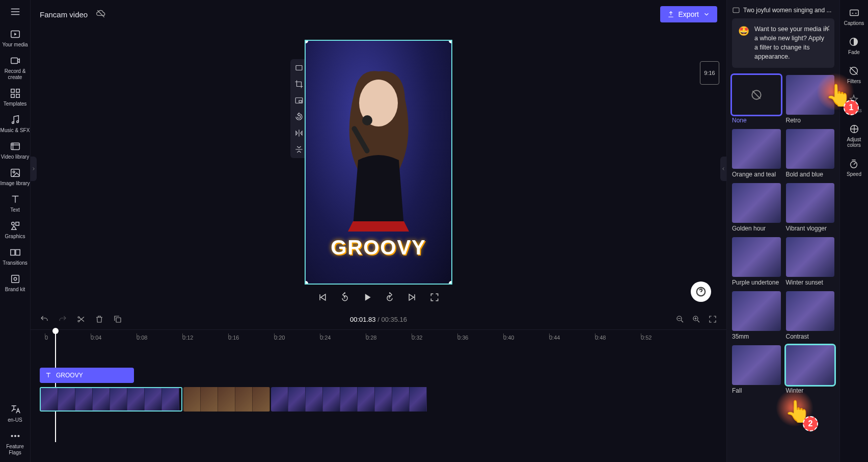 This screenshot has width=868, height=462. I want to click on forward-5-icon: 5, so click(390, 297).